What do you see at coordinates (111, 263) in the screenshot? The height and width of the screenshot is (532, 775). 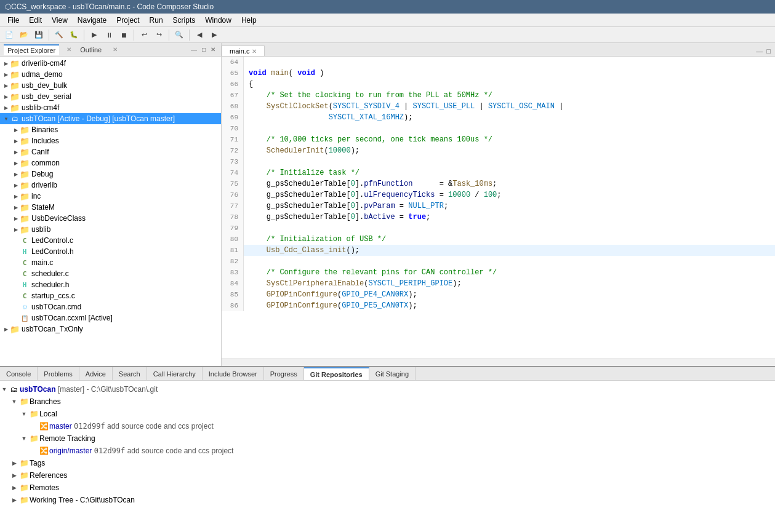 I see `tree-item-19: Cmain.c` at bounding box center [111, 263].